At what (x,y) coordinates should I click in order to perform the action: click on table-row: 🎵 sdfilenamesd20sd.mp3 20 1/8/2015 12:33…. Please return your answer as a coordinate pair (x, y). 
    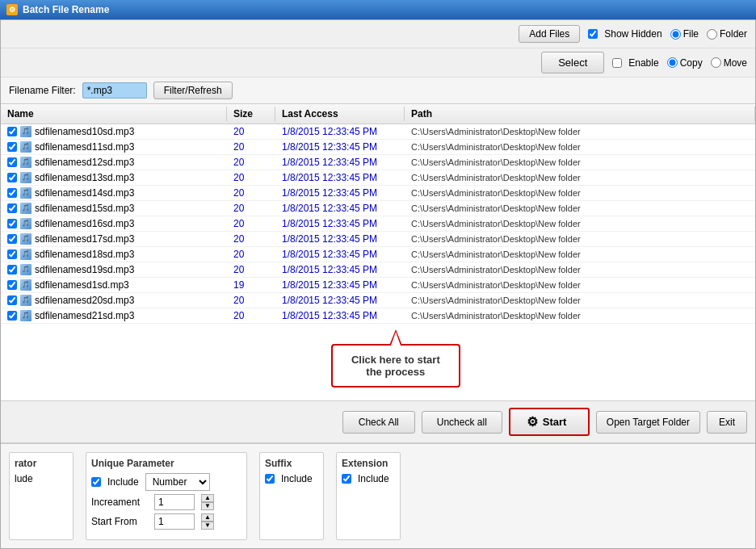
    Looking at the image, I should click on (378, 300).